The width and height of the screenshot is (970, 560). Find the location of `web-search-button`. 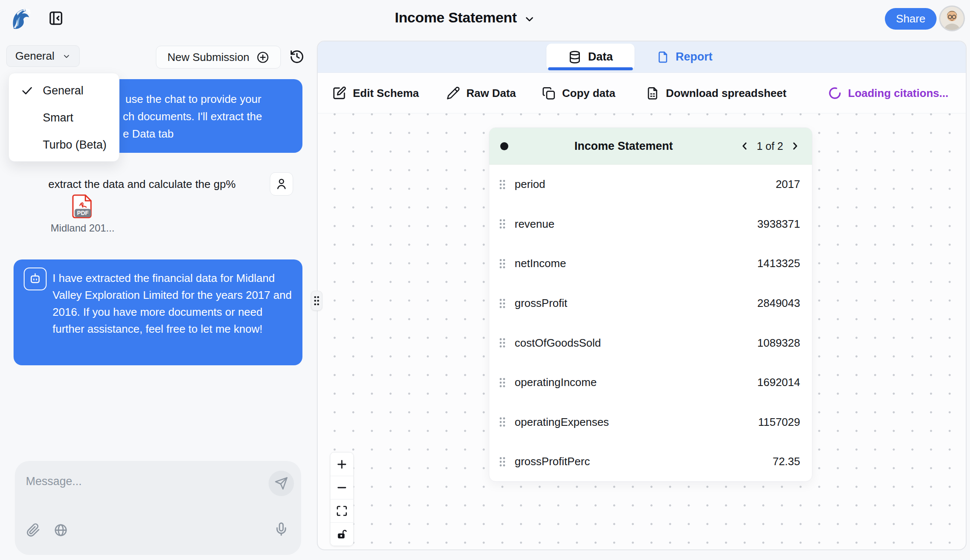

web-search-button is located at coordinates (61, 530).